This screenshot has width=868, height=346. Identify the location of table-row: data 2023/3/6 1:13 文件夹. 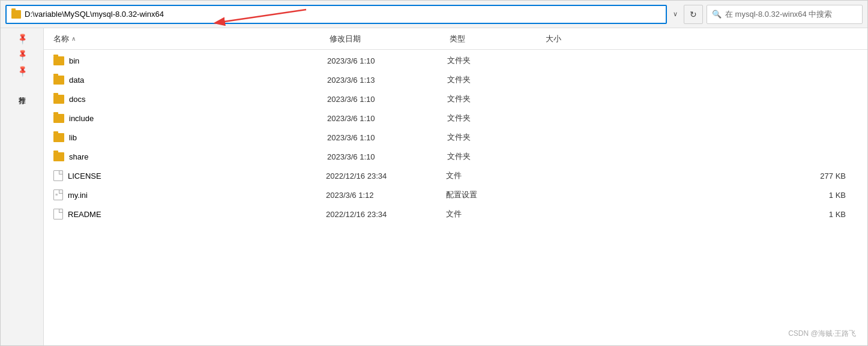
(456, 80).